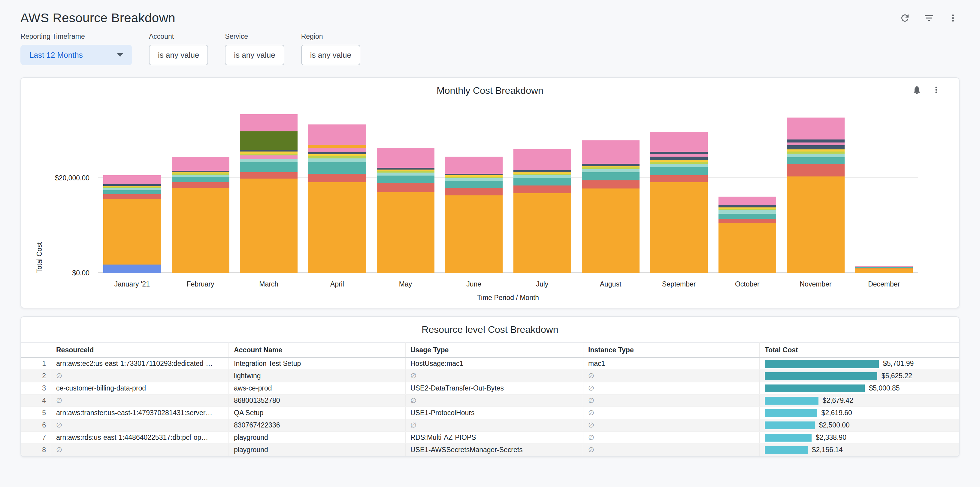 The width and height of the screenshot is (980, 487). What do you see at coordinates (494, 350) in the screenshot?
I see `column-header: Usage Type` at bounding box center [494, 350].